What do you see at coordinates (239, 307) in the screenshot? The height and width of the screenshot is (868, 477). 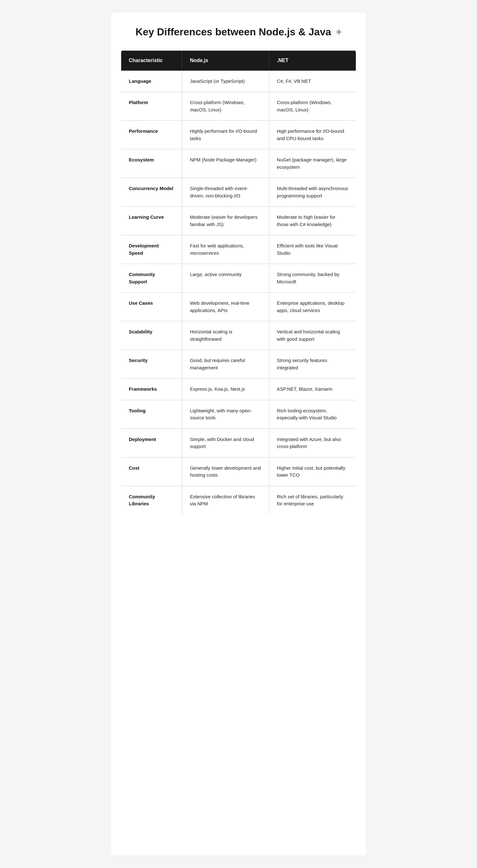 I see `table-row: Use CasesWeb development, real-time appl…` at bounding box center [239, 307].